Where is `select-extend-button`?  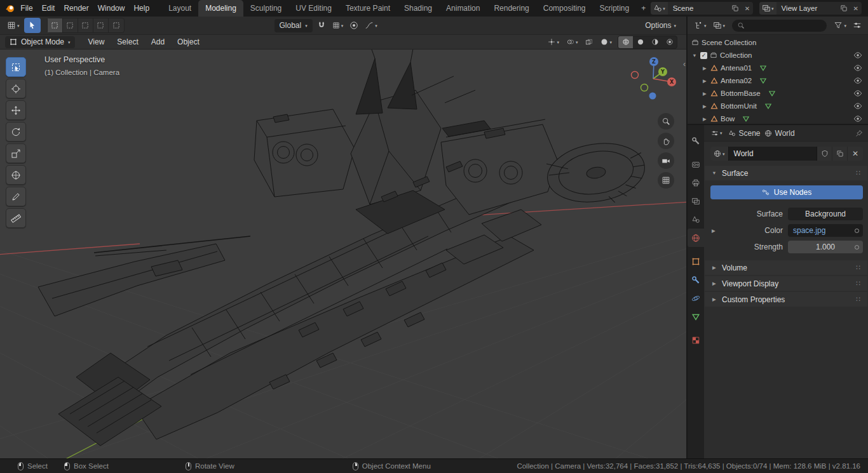
select-extend-button is located at coordinates (71, 25).